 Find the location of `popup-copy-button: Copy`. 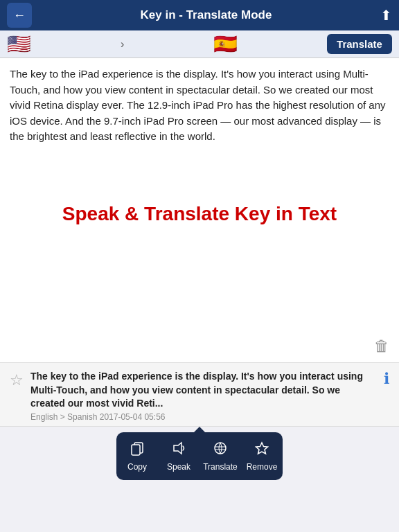

popup-copy-button: Copy is located at coordinates (137, 456).